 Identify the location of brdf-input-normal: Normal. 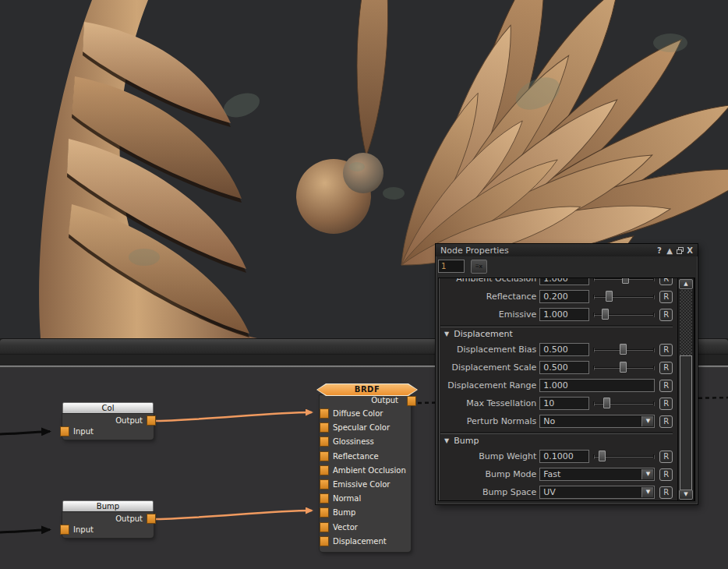
(365, 499).